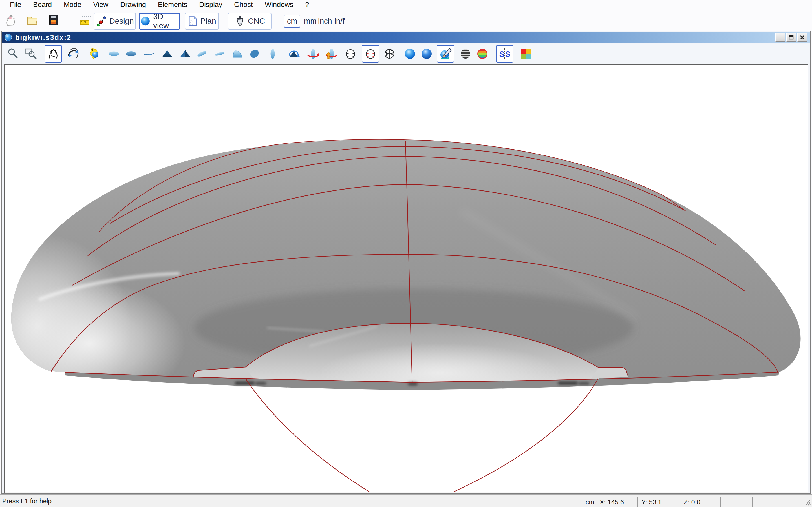  What do you see at coordinates (160, 21) in the screenshot?
I see `view-3d-button: 3D view` at bounding box center [160, 21].